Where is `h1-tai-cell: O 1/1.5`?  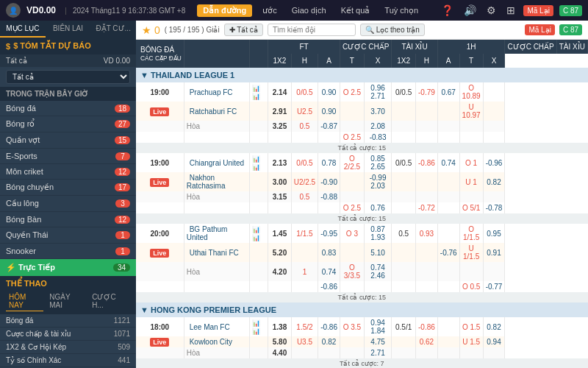
h1-tai-cell: O 1/1.5 is located at coordinates (471, 233).